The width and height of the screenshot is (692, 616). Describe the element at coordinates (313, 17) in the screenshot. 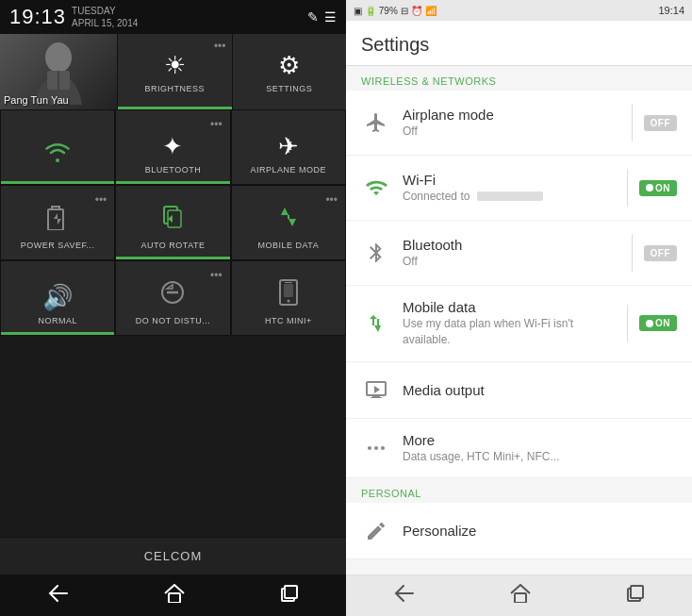

I see `edit-icon: ✎` at that location.